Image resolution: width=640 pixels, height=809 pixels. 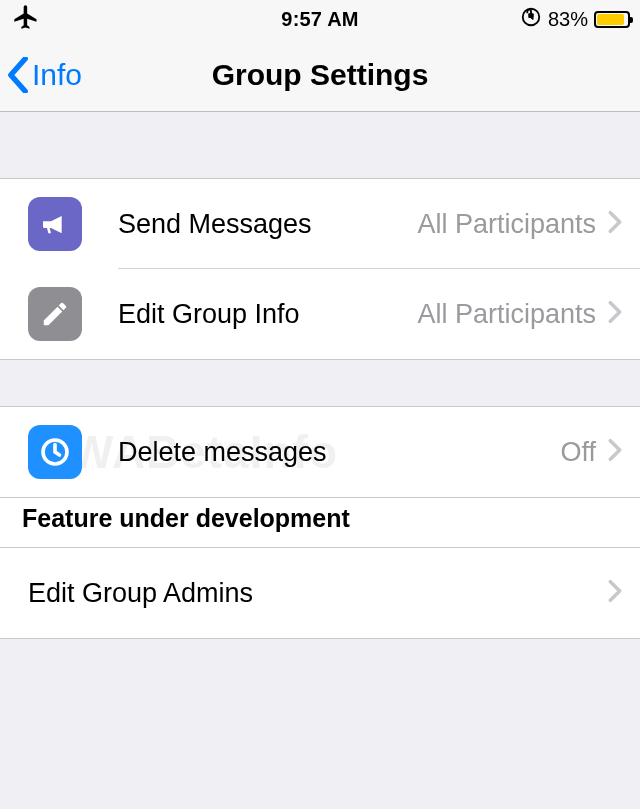 I want to click on back-label: Info, so click(x=57, y=75).